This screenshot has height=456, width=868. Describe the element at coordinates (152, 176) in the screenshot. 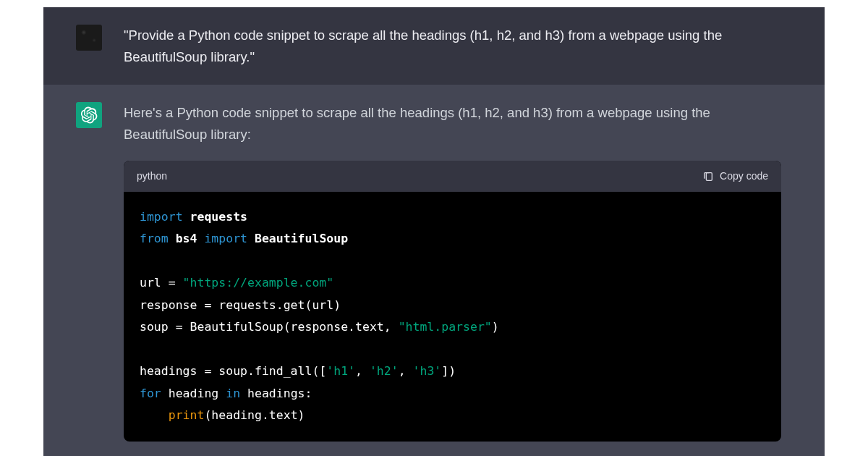

I see `code-language-label: python` at that location.